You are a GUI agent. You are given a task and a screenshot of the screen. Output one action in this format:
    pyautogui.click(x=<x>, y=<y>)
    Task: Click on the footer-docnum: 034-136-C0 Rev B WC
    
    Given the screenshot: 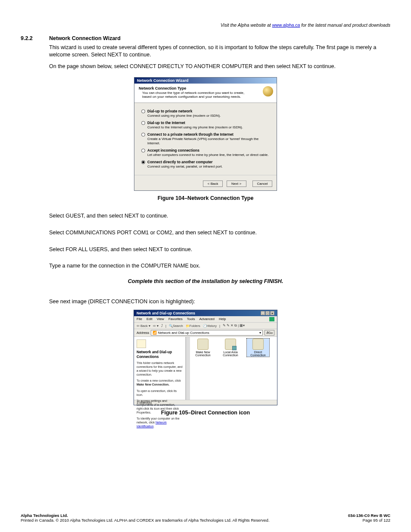 What is the action you would take?
    pyautogui.click(x=369, y=515)
    